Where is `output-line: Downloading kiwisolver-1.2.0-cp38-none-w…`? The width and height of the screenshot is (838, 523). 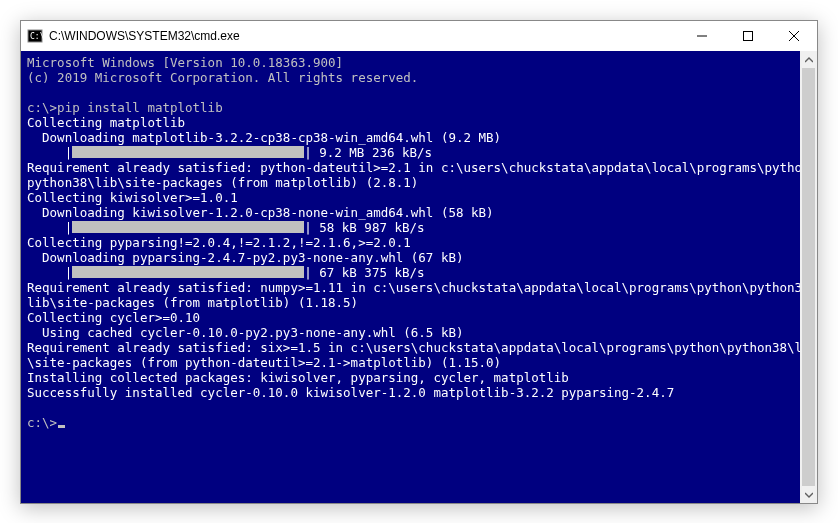
output-line: Downloading kiwisolver-1.2.0-cp38-none-w… is located at coordinates (260, 212).